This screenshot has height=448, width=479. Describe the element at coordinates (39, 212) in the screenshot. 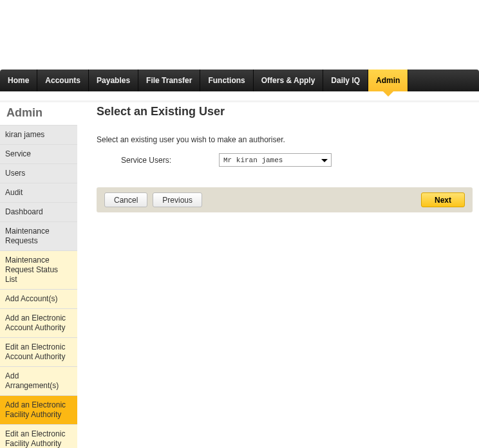

I see `sidebar-item-dashboard: Dashboard` at that location.